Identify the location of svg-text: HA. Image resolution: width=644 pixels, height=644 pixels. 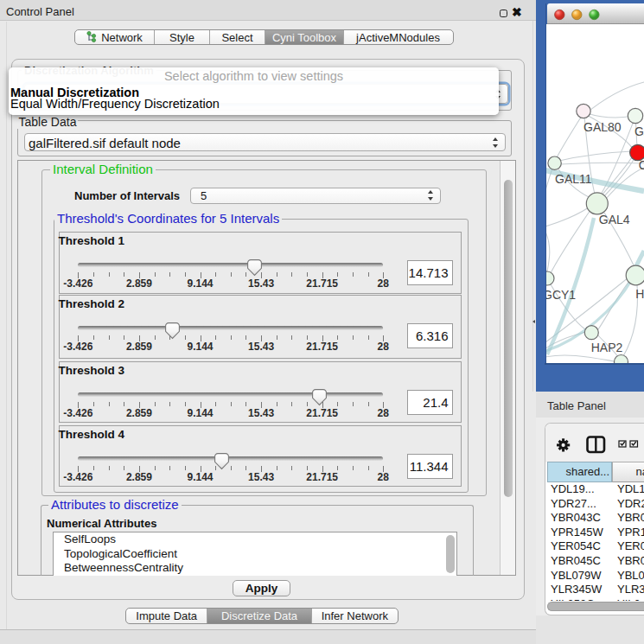
(640, 294).